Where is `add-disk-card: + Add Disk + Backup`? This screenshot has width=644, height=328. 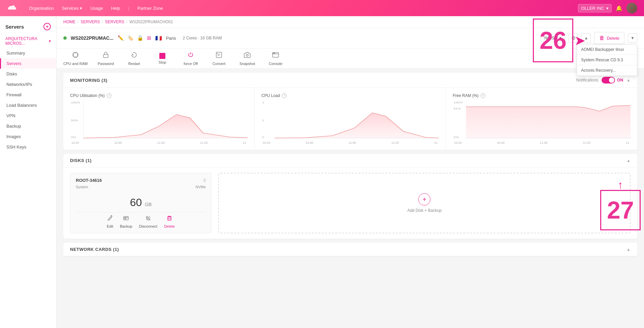 add-disk-card: + Add Disk + Backup is located at coordinates (424, 203).